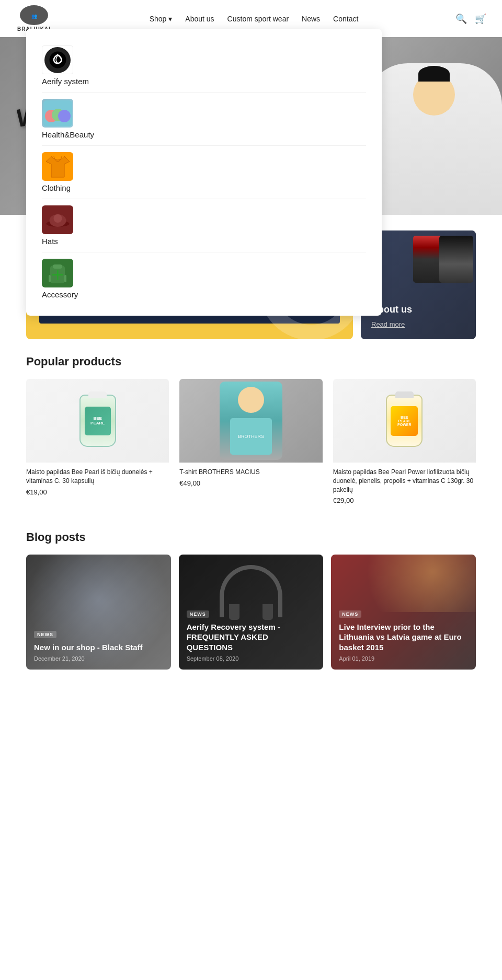 Image resolution: width=502 pixels, height=980 pixels. What do you see at coordinates (350, 614) in the screenshot?
I see `blog-badge-2: NEWS` at bounding box center [350, 614].